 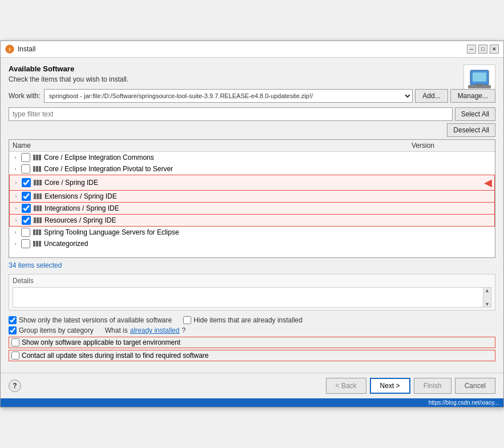 I want to click on name-column-header: Name, so click(x=212, y=146).